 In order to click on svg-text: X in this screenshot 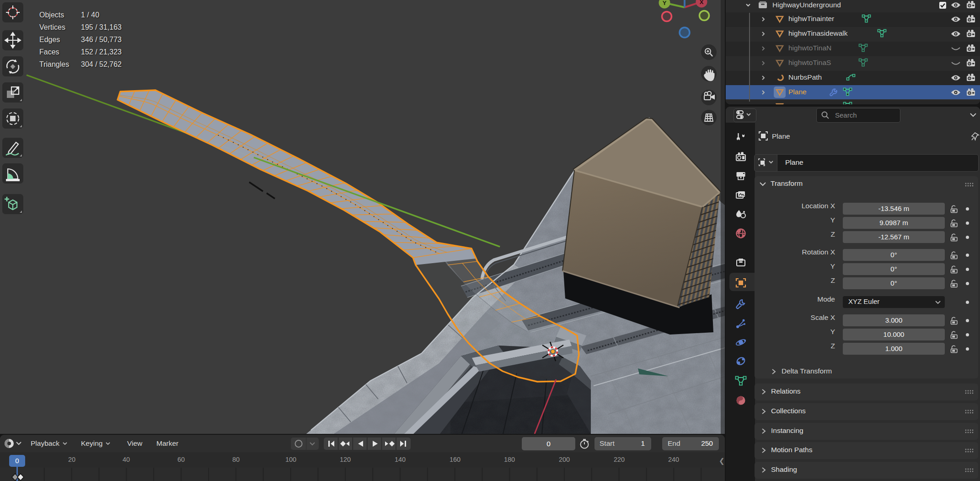, I will do `click(702, 3)`.